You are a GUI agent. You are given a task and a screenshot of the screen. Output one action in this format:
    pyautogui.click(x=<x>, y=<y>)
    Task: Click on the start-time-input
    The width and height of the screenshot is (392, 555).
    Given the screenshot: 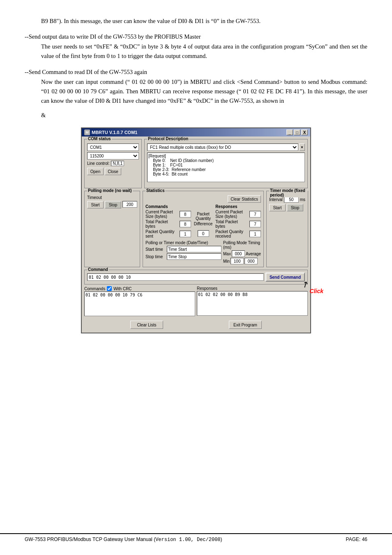 What is the action you would take?
    pyautogui.click(x=194, y=249)
    